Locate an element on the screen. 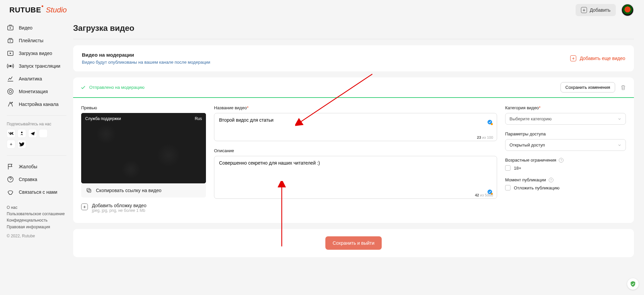 The width and height of the screenshot is (644, 295). telegram-icon is located at coordinates (33, 133).